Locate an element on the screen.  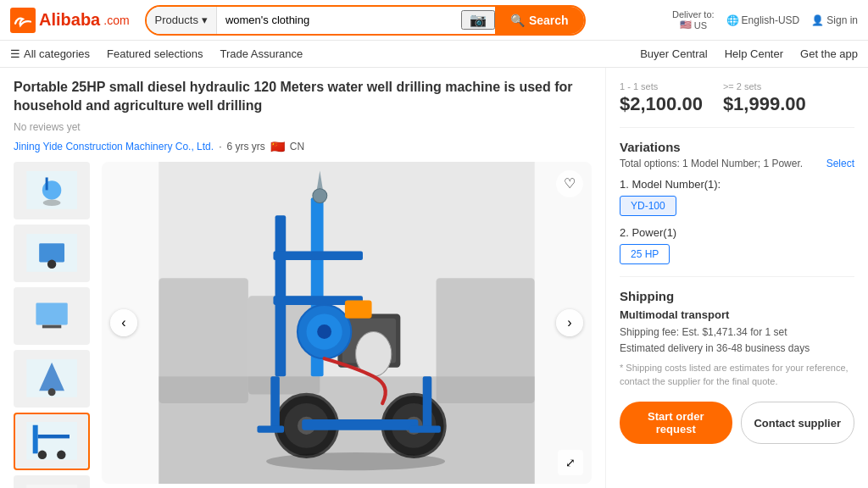
model-option-yd100: YD-100 is located at coordinates (648, 206).